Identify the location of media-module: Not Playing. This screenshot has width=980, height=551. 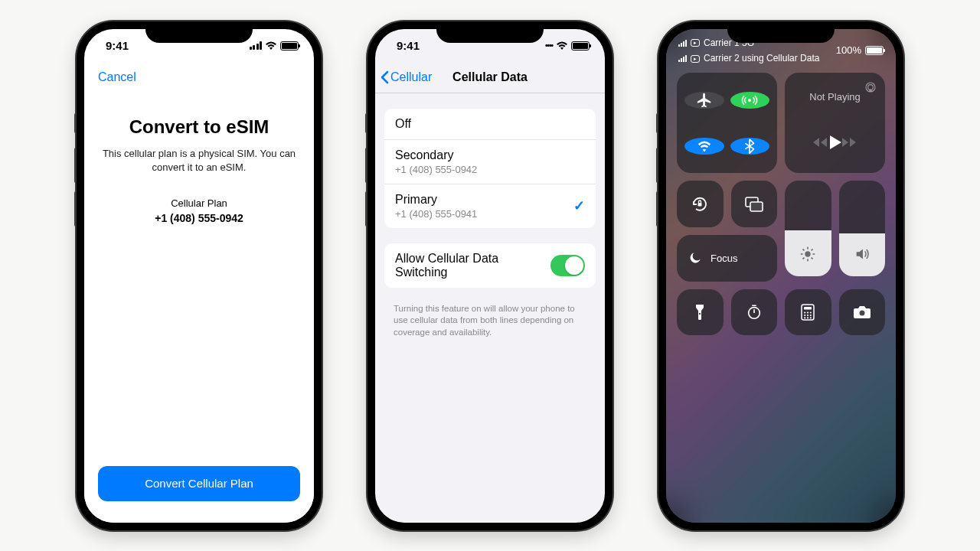
(835, 122).